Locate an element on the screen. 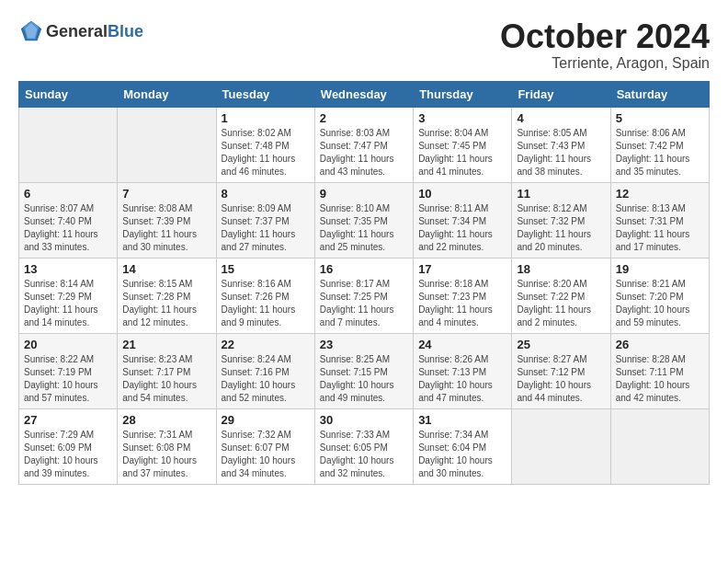 The width and height of the screenshot is (728, 563). day-number: 6 is located at coordinates (68, 193).